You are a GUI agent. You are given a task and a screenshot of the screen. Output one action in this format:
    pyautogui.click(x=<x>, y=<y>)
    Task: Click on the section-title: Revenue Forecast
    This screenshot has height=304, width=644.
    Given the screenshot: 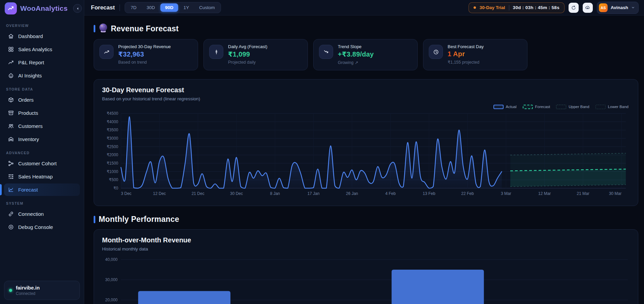 What is the action you would take?
    pyautogui.click(x=145, y=29)
    